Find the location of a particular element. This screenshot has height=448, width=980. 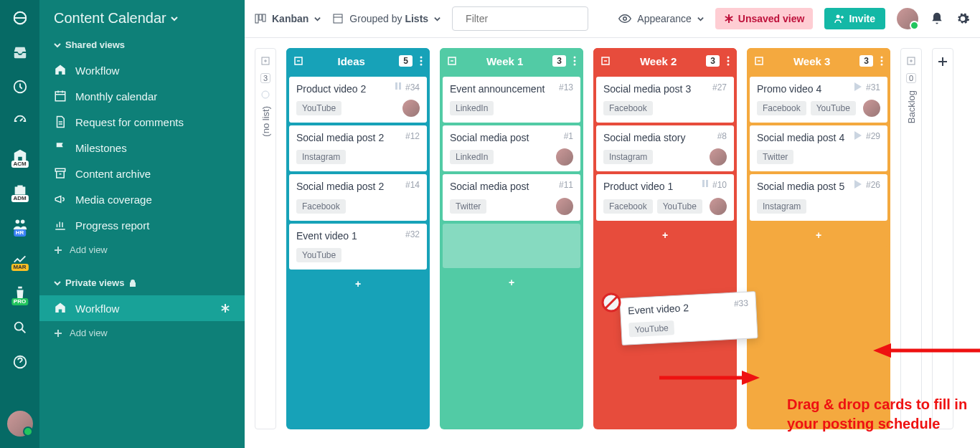

settings-icon is located at coordinates (963, 19).